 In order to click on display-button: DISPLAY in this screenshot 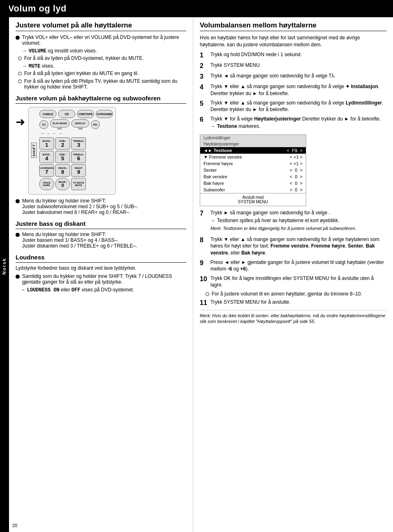, I will do `click(80, 123)`.